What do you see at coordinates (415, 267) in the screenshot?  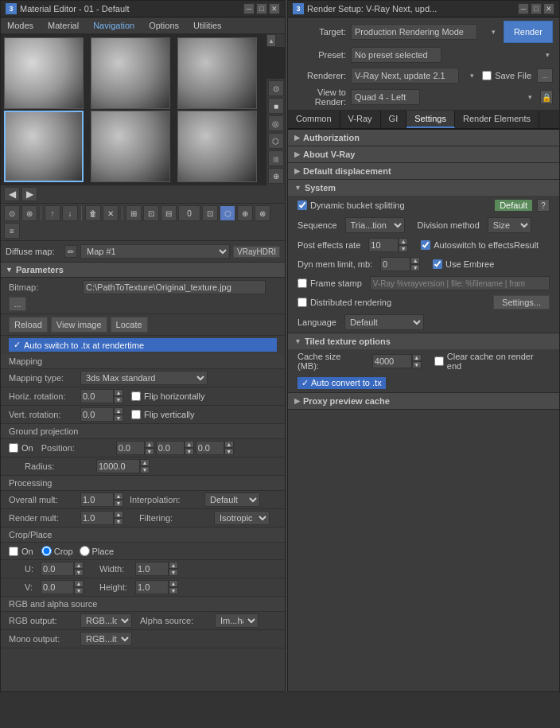 I see `dyn-down: ▼` at bounding box center [415, 267].